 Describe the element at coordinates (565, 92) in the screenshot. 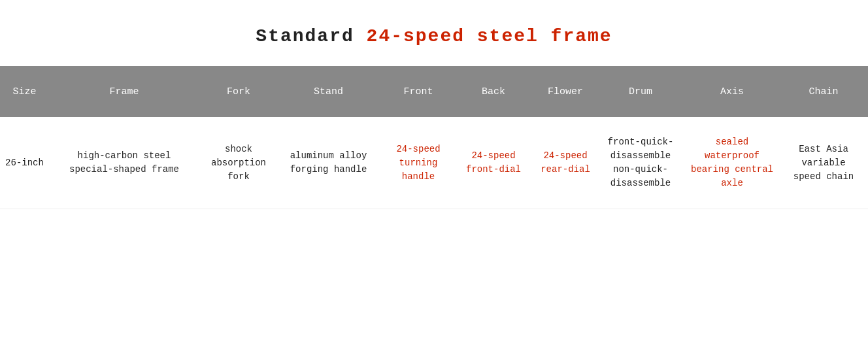

I see `header-flower: Flower` at that location.